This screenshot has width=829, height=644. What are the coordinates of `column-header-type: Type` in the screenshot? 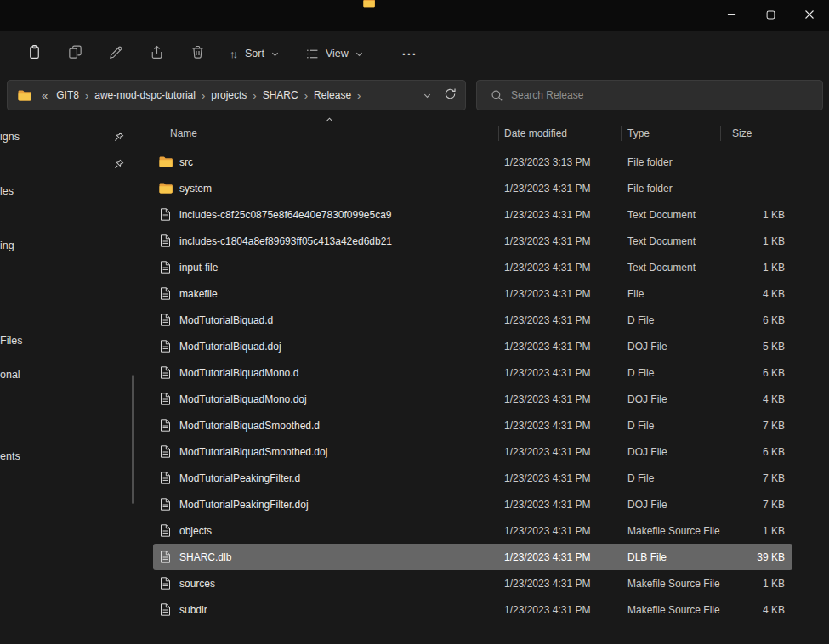 It's located at (672, 133).